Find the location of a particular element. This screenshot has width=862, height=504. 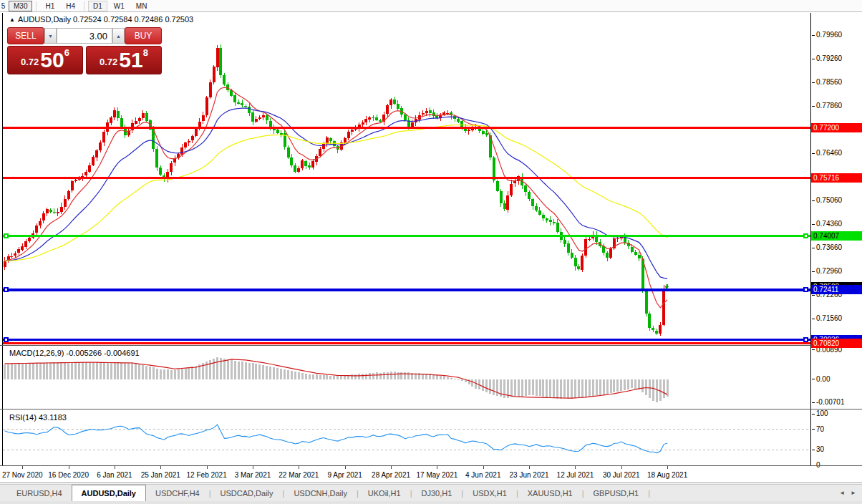

rsi-dateaxis-separator is located at coordinates (431, 465).